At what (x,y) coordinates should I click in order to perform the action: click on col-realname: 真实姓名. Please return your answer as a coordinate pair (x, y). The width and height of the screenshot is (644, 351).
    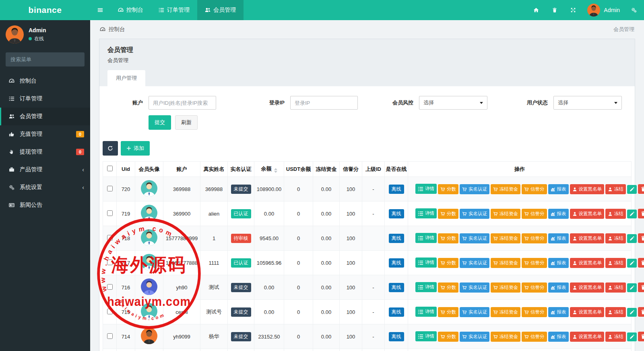
    Looking at the image, I should click on (214, 169).